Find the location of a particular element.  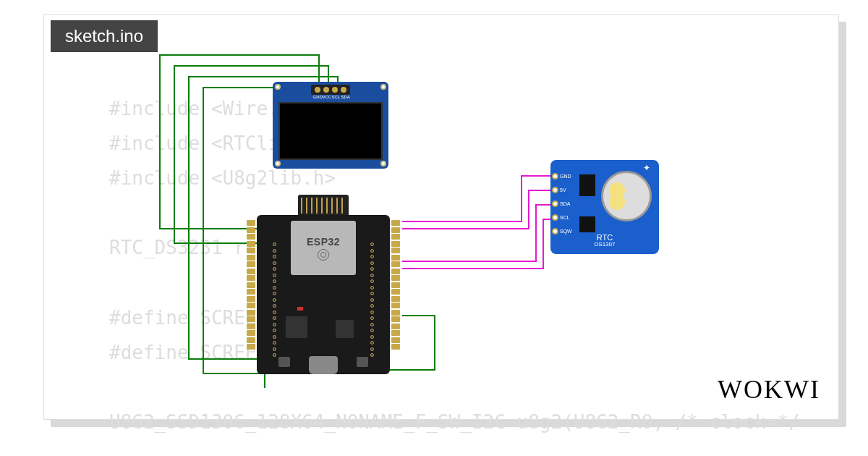

oled-pin-labels: GND VCC SCL SDA is located at coordinates (331, 97).